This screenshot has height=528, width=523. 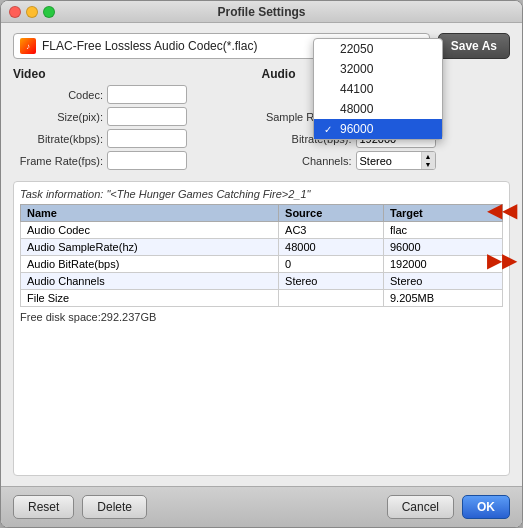 I want to click on audio-channels-up: ▲, so click(x=428, y=156).